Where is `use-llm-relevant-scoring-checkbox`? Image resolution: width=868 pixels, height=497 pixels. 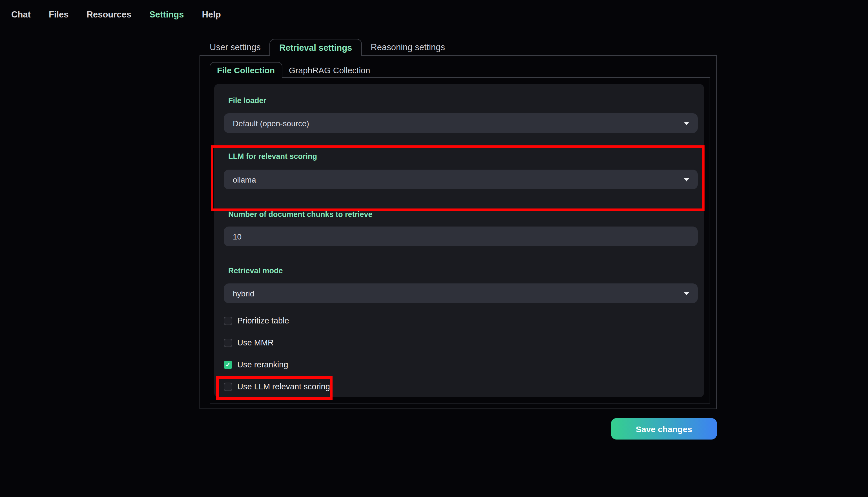 use-llm-relevant-scoring-checkbox is located at coordinates (228, 386).